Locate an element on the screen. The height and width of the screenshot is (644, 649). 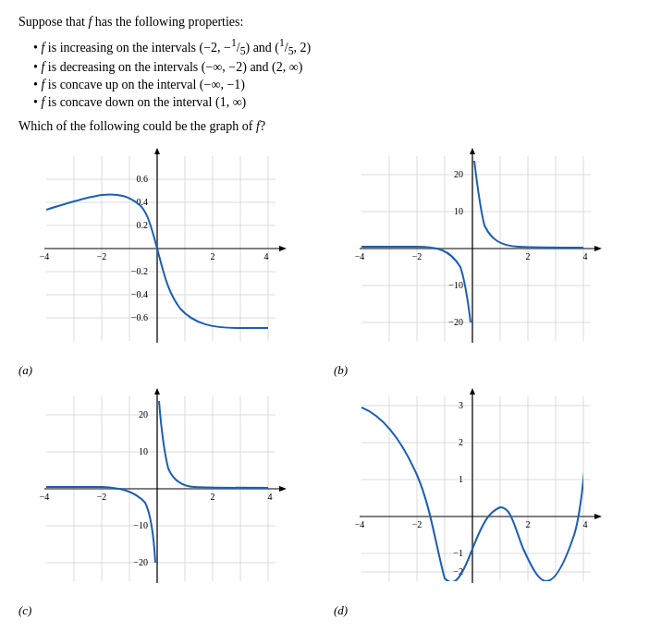
svg-text: −0.6 is located at coordinates (140, 318).